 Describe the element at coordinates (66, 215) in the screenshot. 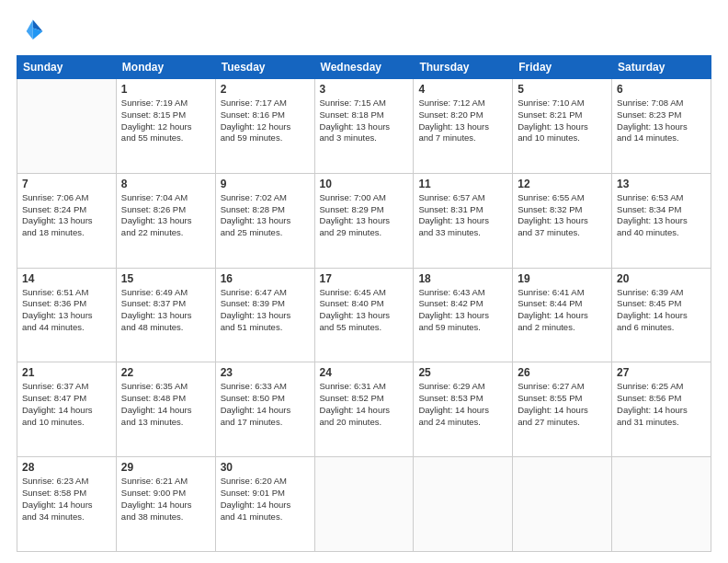

I see `day-info: Sunrise: 7:06 AM Sunset: 8:24 PM Dayligh…` at that location.